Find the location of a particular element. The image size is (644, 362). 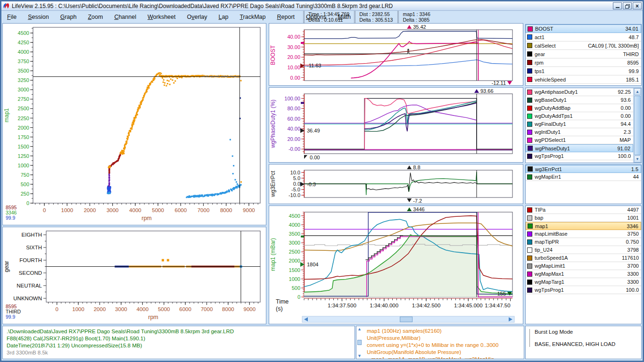

channel-row-wgPhaseDuty1: wgPhaseDuty191.02 is located at coordinates (579, 148).